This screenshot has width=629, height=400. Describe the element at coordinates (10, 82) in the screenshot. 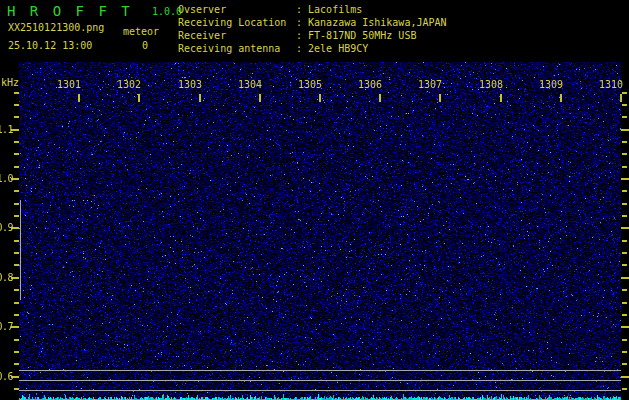

I see `freq-unit-label: kHz` at that location.